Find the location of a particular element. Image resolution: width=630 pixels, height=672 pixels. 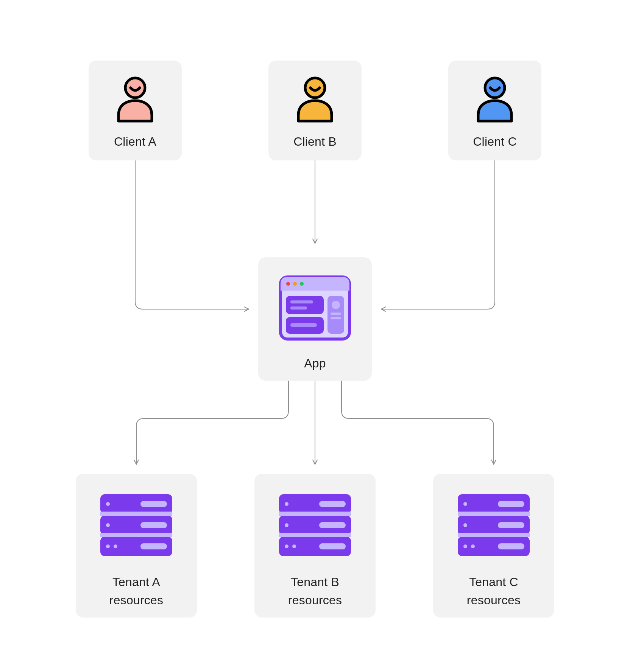

tenant-c-card: Tenant Cresources is located at coordinates (494, 546).